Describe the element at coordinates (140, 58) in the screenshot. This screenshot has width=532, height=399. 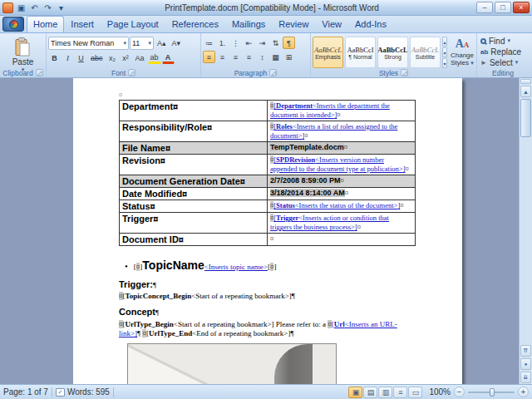
I see `change-case-button: Aa` at that location.